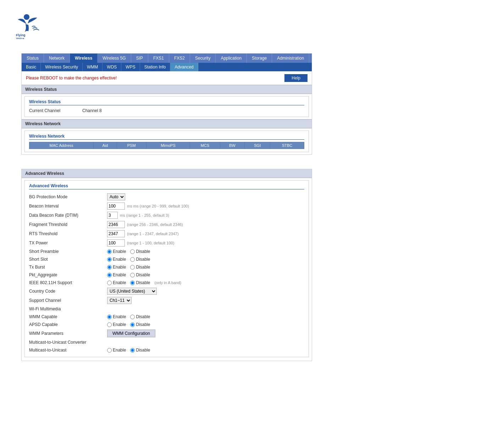 The image size is (504, 448). I want to click on tx-burst-label: Tx Burst, so click(68, 267).